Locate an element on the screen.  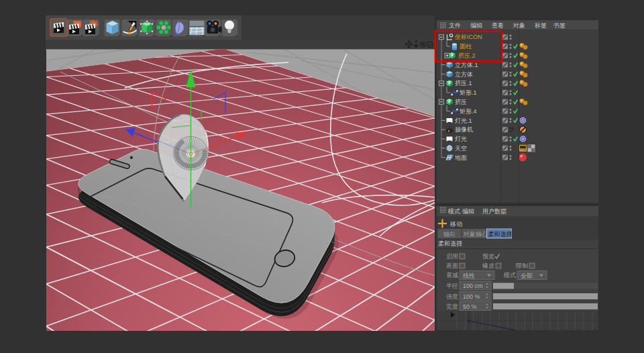
svg-text: 挤压.2 is located at coordinates (467, 56).